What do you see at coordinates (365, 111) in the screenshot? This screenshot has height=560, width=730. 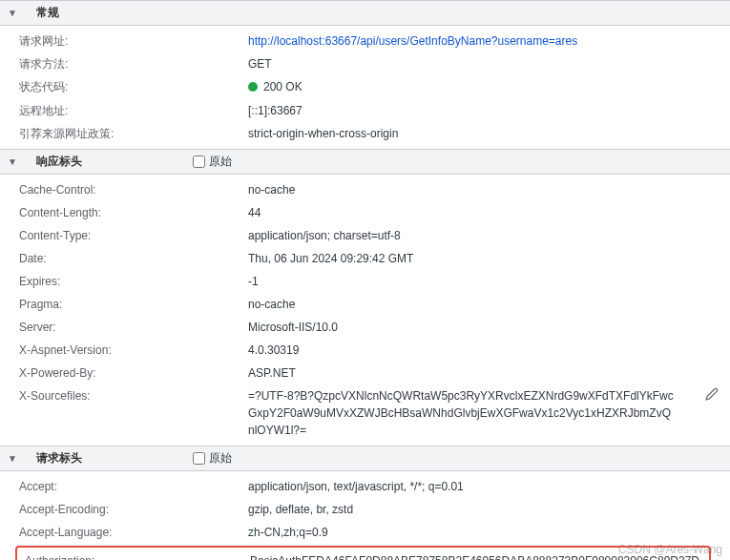 I see `row-remote-address: 远程地址: [::1]:63667` at bounding box center [365, 111].